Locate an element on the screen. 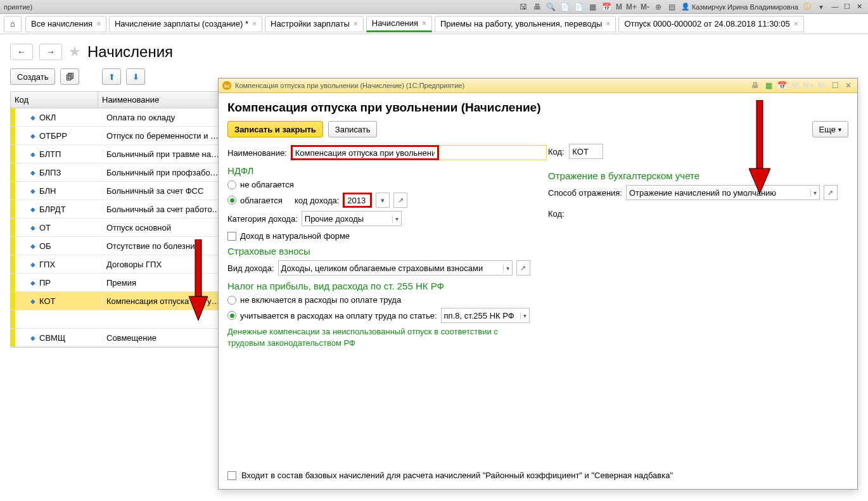 This screenshot has width=868, height=501. income-type-select: Доходы, целиком облагаемые страховыми вз… is located at coordinates (395, 268).